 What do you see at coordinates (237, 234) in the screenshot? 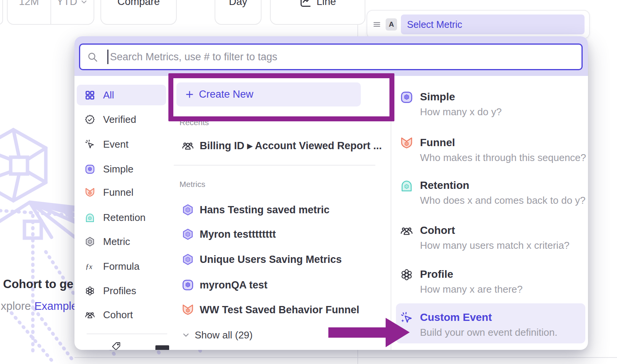
I see `metric-item-label: Myron testttttttt` at bounding box center [237, 234].